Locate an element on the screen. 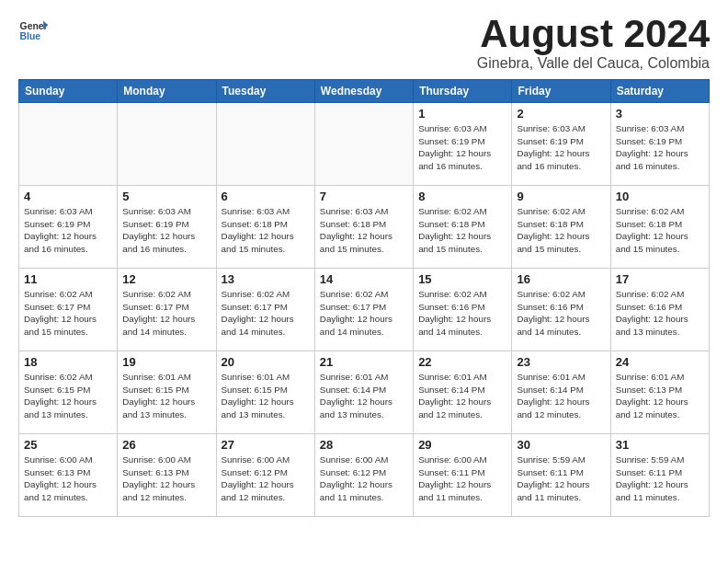 The height and width of the screenshot is (563, 728). day-number: 9 is located at coordinates (561, 197).